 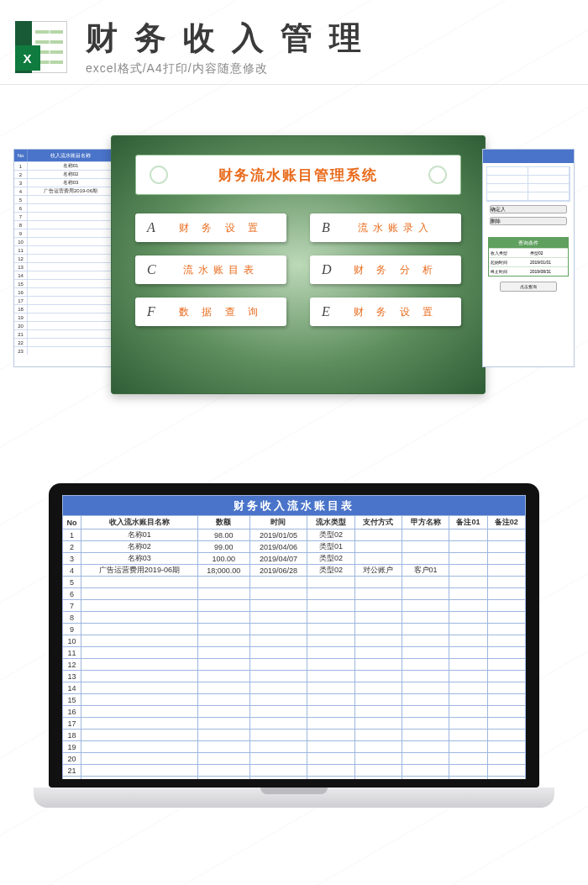 What do you see at coordinates (71, 155) in the screenshot?
I see `col-name: 收入流水账目名称` at bounding box center [71, 155].